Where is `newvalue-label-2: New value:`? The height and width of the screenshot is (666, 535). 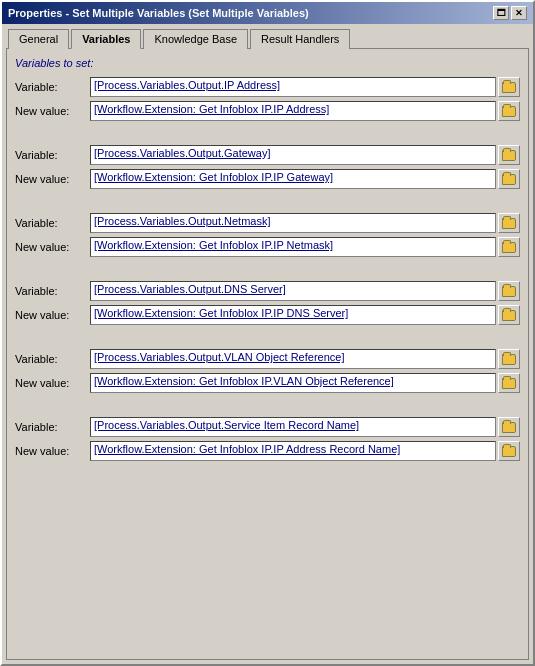 newvalue-label-2: New value: is located at coordinates (52, 247).